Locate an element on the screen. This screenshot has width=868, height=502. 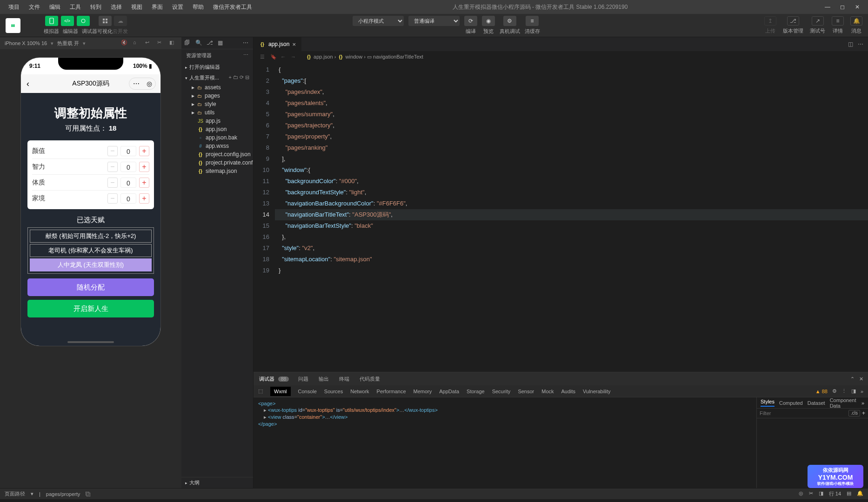
talent-item-1: 老司机 (你和家人不会发生车祸) is located at coordinates (91, 251).